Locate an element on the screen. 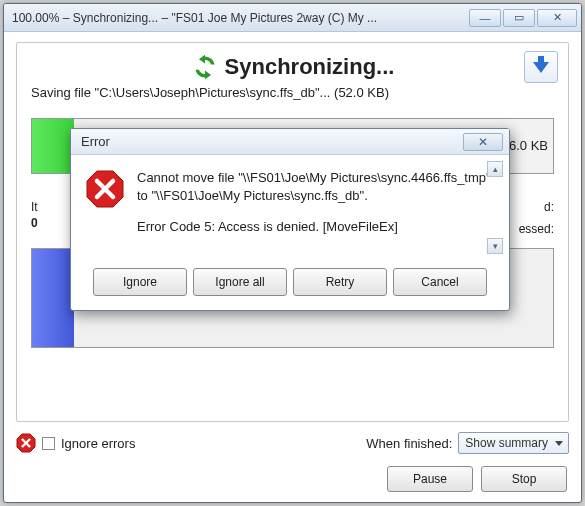  dialog-titlebar: Error ✕ is located at coordinates (290, 142).